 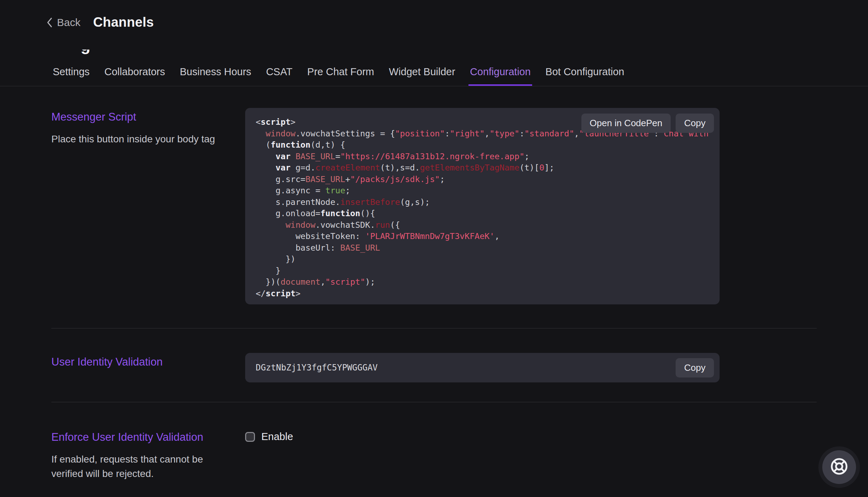 I want to click on code-line: })(document,"script");, so click(x=483, y=282).